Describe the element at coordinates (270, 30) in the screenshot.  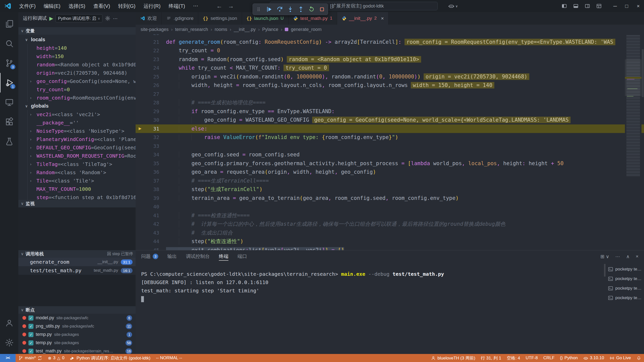
I see `breadcrumb-item: Pylance` at that location.